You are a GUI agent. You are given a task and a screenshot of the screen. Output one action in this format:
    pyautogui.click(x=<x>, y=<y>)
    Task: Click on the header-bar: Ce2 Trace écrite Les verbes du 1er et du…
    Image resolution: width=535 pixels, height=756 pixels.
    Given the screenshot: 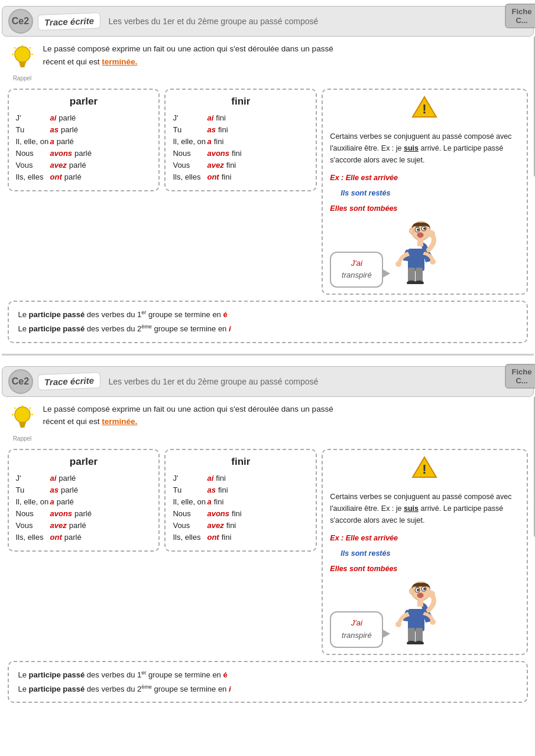 What is the action you would take?
    pyautogui.click(x=268, y=382)
    